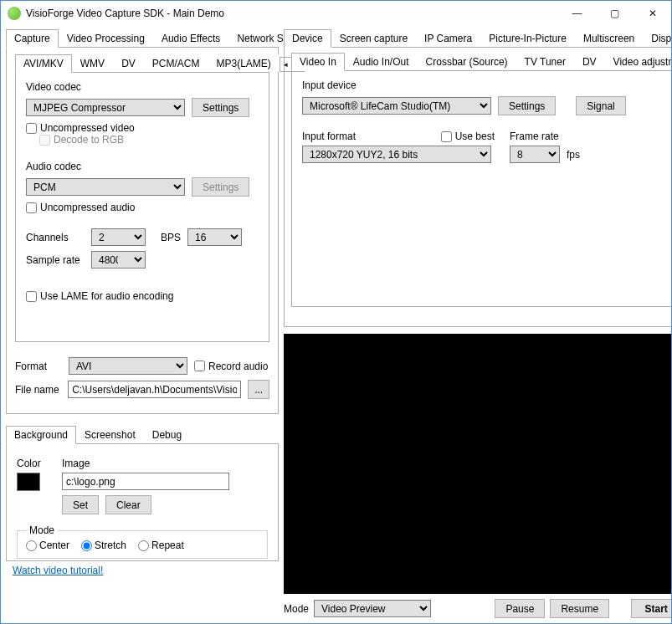  Describe the element at coordinates (467, 62) in the screenshot. I see `tab-crossbar: Crossbar (Source)` at that location.